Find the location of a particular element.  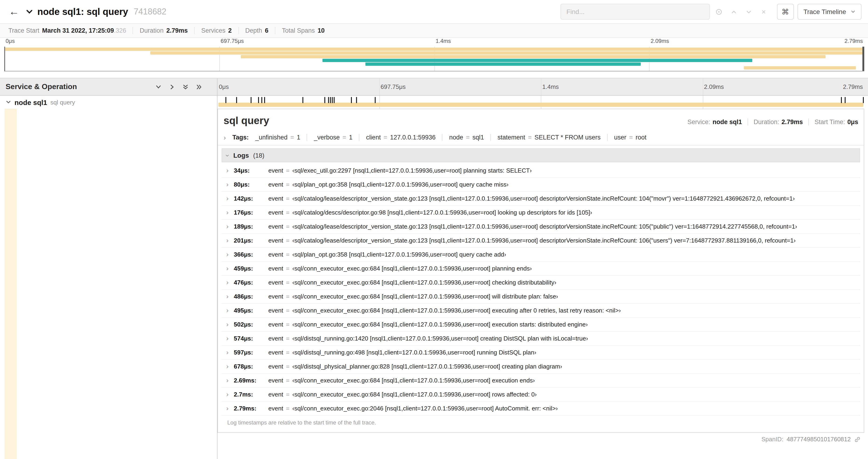

span-operation-name: sql query is located at coordinates (63, 102).